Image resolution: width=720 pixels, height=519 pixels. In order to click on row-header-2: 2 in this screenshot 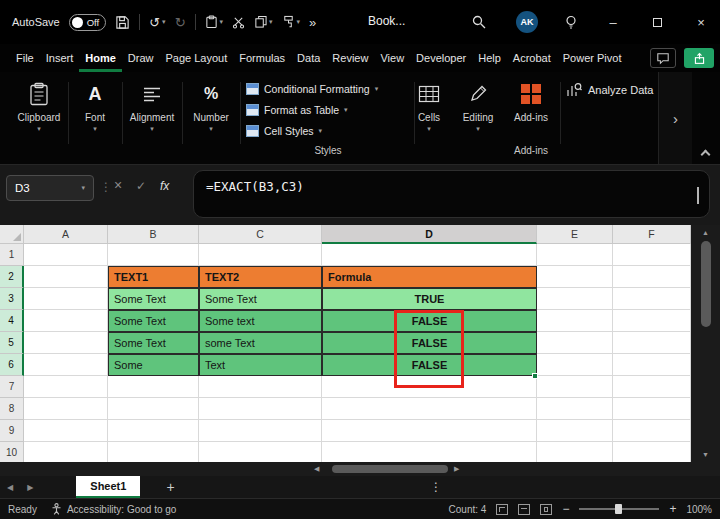, I will do `click(12, 277)`.